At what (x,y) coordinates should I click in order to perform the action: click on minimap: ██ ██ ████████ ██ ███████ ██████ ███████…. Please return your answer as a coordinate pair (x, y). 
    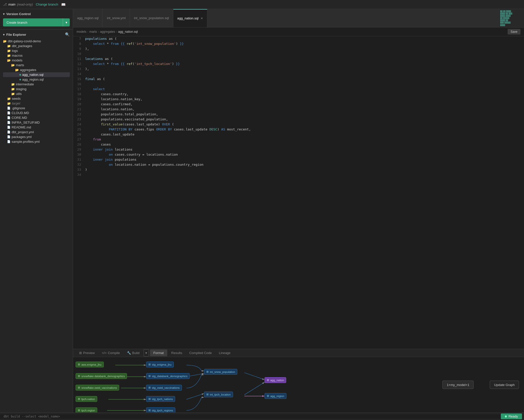
    Looking at the image, I should click on (511, 18).